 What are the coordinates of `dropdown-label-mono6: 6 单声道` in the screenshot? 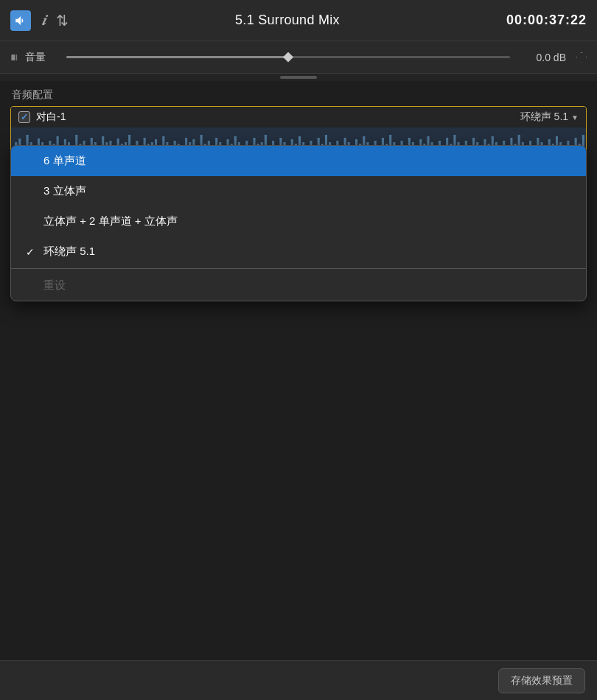 It's located at (65, 161).